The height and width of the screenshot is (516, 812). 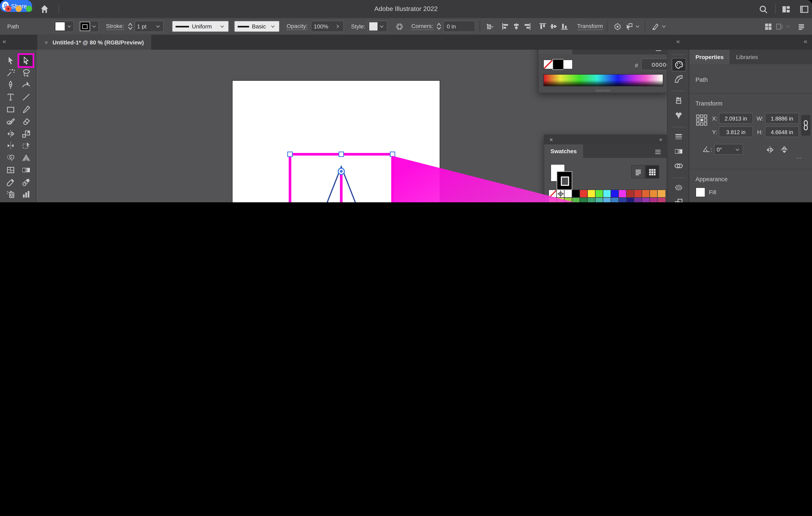 I want to click on free-transform-tool, so click(x=26, y=146).